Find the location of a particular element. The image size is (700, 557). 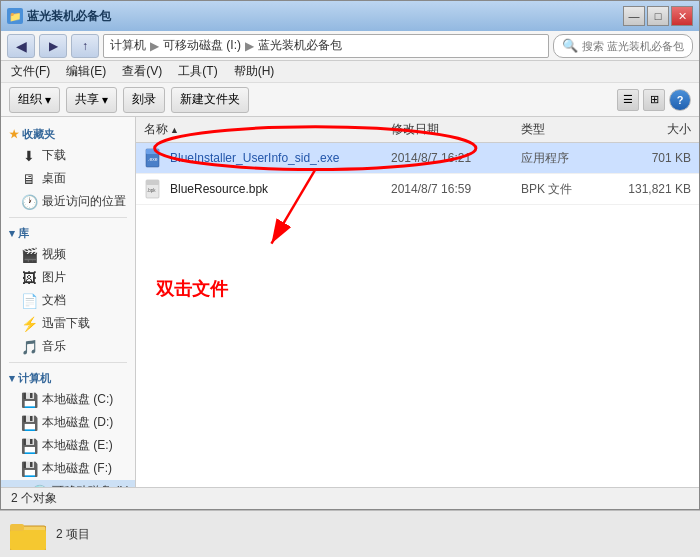

sidebar-item-thunder: ⚡ 迅雷下载 is located at coordinates (68, 324).